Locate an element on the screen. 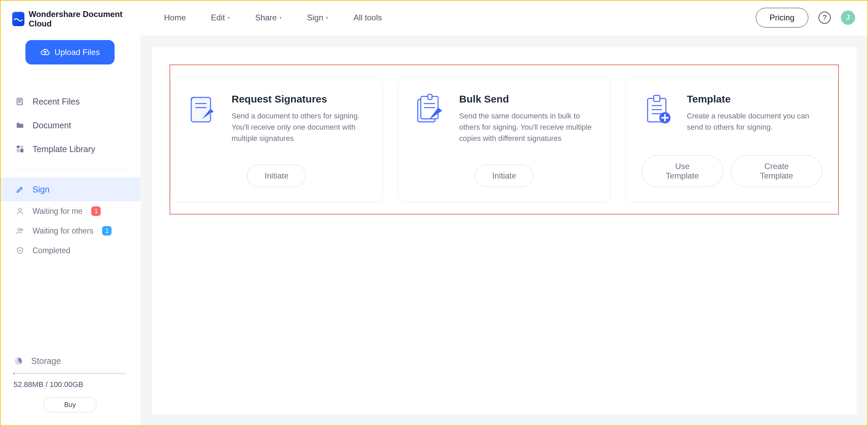 The height and width of the screenshot is (426, 868). nav-recent-label: Recent Files is located at coordinates (56, 102).